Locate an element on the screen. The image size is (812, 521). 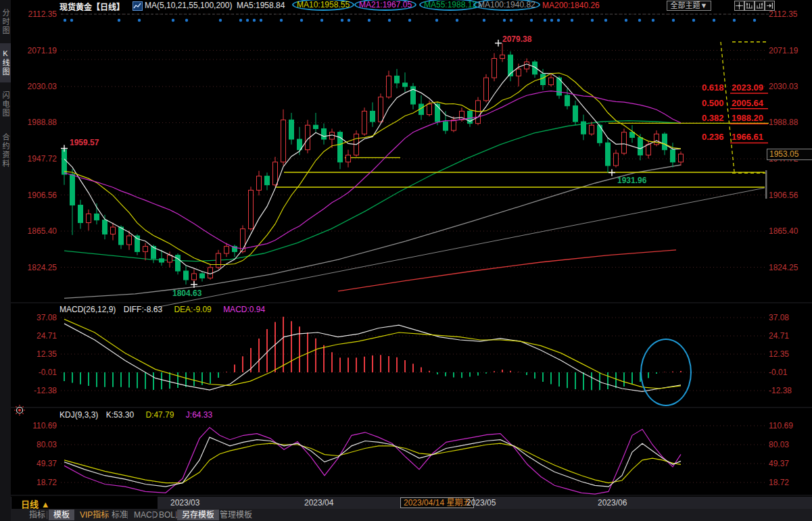
tab-templates: 模板 is located at coordinates (62, 515).